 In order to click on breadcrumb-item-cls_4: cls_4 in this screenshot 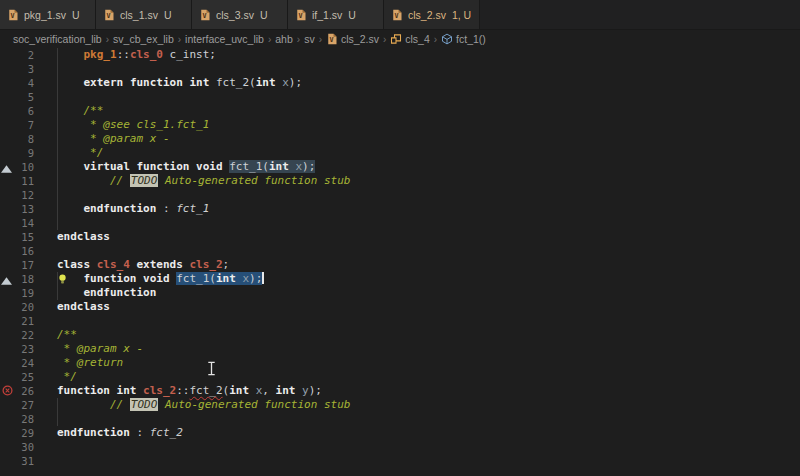, I will do `click(410, 39)`.